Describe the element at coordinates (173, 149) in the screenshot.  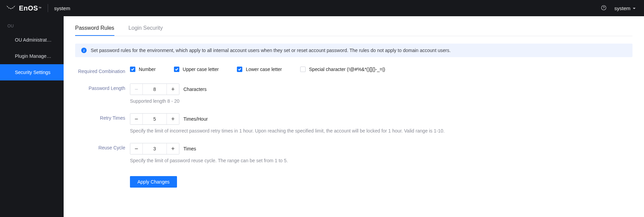
I see `reuse-cycle-increment: +` at that location.